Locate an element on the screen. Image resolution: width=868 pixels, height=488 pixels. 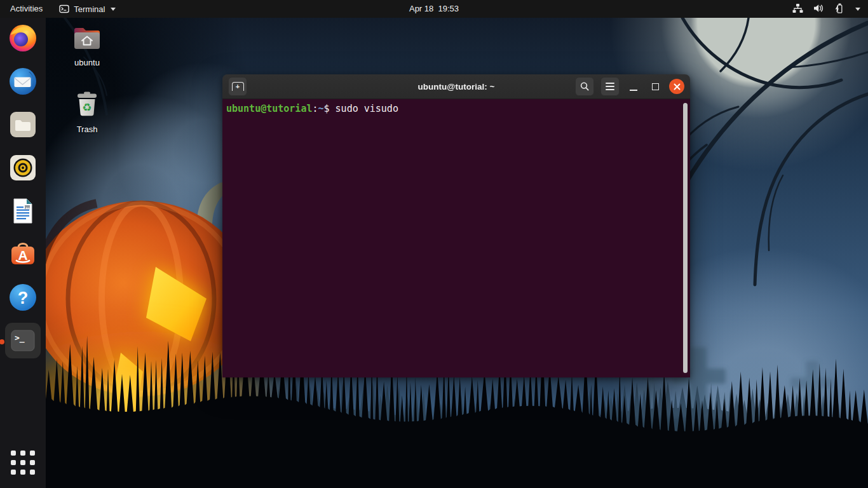
firefox-icon is located at coordinates (23, 39).